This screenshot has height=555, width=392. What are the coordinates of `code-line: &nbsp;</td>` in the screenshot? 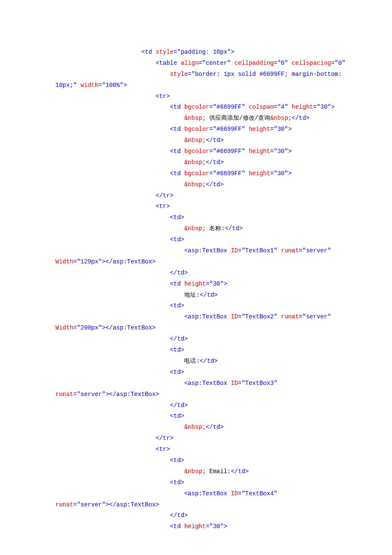 It's located at (211, 428).